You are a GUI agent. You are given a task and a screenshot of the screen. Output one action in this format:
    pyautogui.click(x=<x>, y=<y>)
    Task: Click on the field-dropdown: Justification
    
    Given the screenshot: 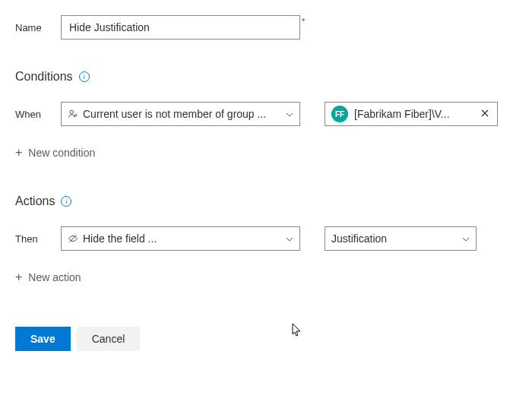 What is the action you would take?
    pyautogui.click(x=401, y=239)
    